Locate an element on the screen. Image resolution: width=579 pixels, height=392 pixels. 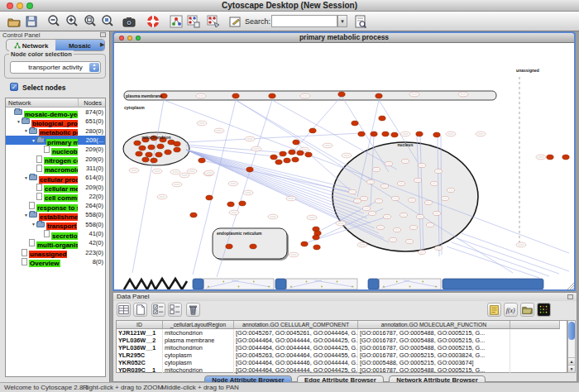
tree-column-divider is located at coordinates (78, 103).